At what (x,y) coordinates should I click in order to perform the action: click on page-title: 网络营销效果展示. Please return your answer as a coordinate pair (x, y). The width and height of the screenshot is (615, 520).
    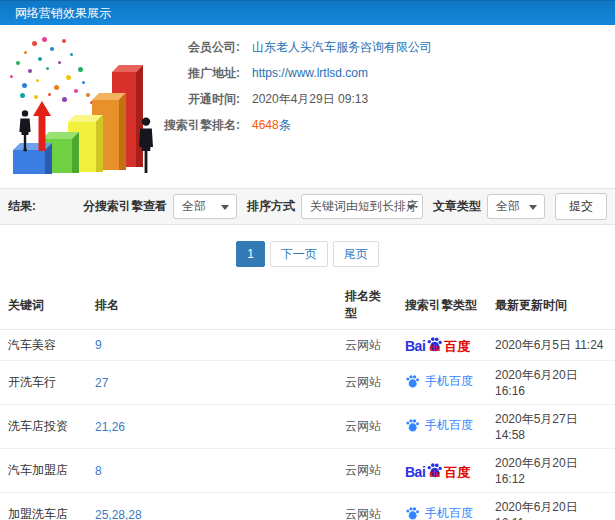
    Looking at the image, I should click on (63, 13).